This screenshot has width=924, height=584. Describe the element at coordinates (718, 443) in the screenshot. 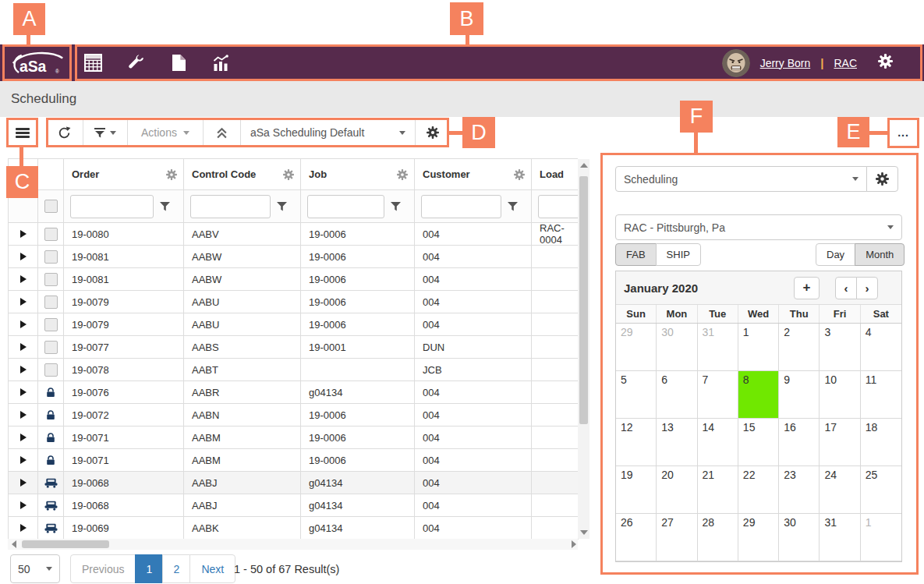

I see `calendar-day-14: 14` at that location.